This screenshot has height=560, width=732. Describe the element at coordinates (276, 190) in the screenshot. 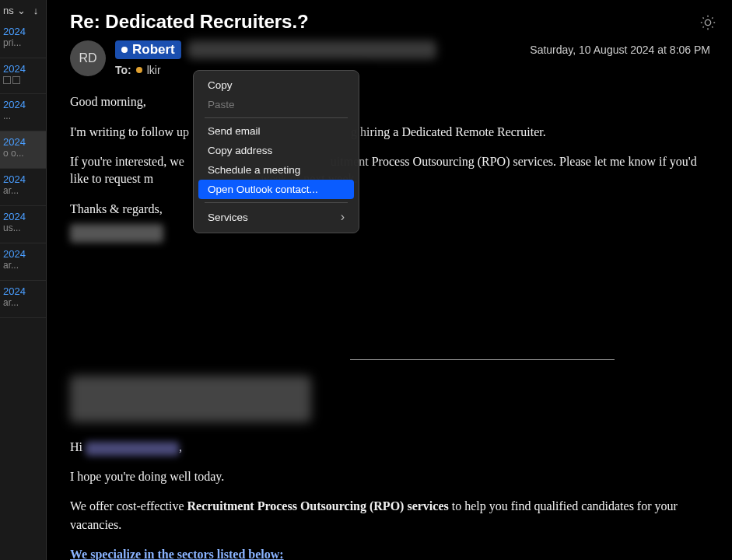

I see `menu-item-open-outlook-contact: Open Outlook contact...` at that location.